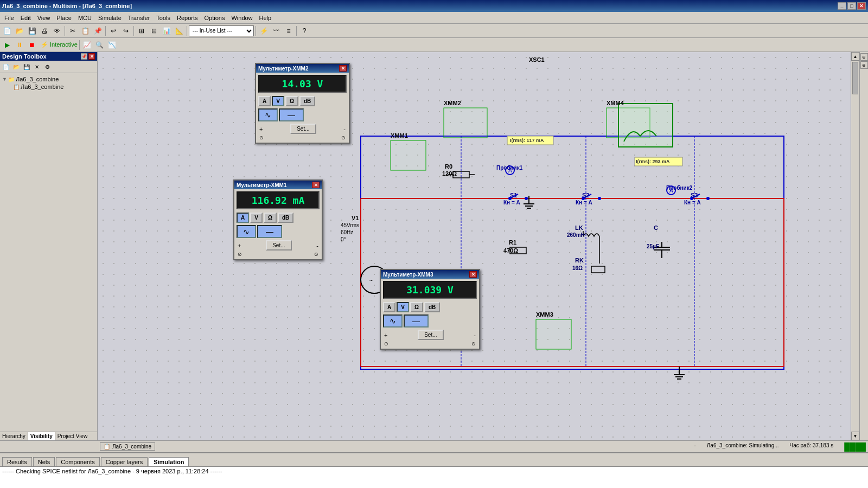 This screenshot has width=868, height=488. I want to click on tab-project-view: Project View, so click(73, 436).